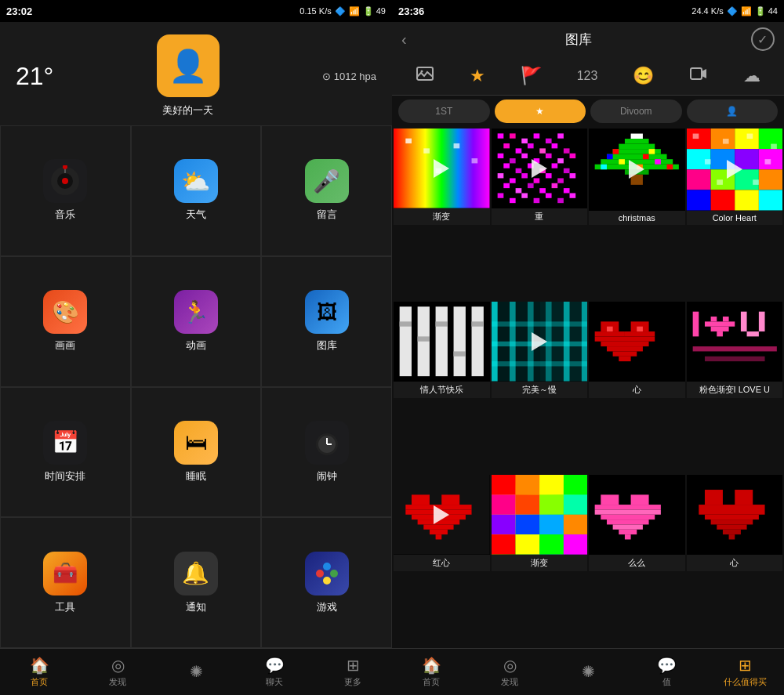  Describe the element at coordinates (699, 76) in the screenshot. I see `cat-video` at that location.